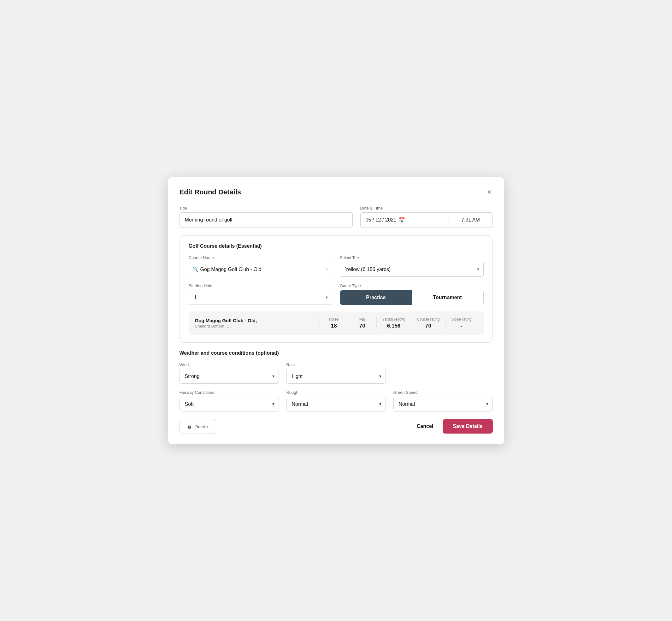 The width and height of the screenshot is (672, 621). I want to click on select-tee-group: Select Tee Yellow (6,156 yards) ▾, so click(412, 266).